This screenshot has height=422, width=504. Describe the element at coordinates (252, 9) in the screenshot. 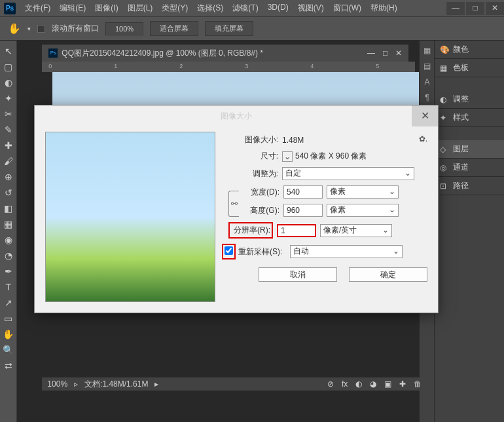

I see `app-titlebar: Ps 文件(F) 编辑(E) 图像(I) 图层(L) 类型(Y) 选择(S) 滤…` at that location.